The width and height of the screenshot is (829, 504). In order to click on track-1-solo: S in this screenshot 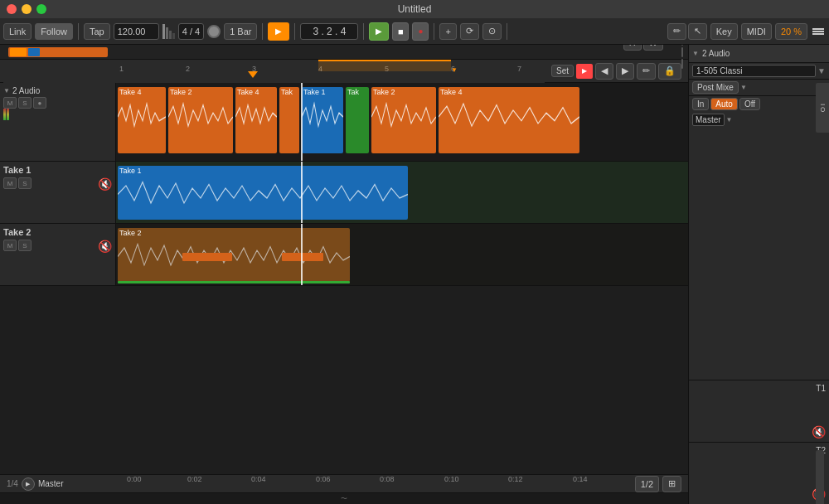, I will do `click(25, 103)`.